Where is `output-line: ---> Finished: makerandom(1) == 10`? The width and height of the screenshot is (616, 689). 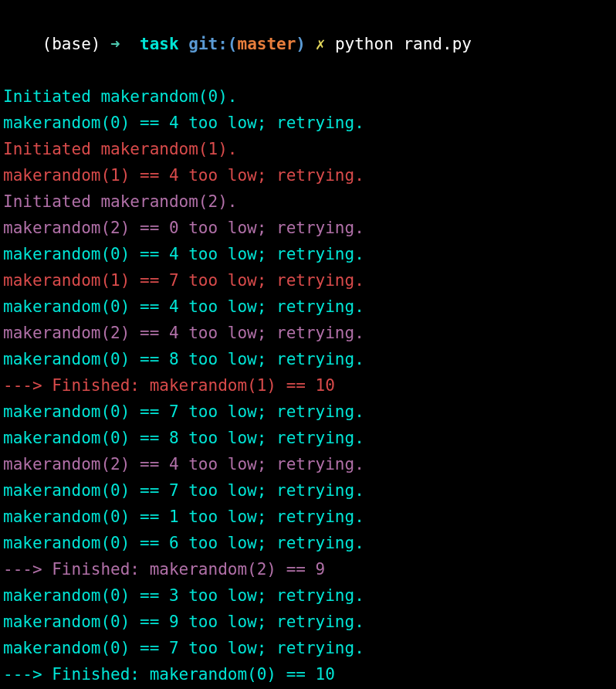
output-line: ---> Finished: makerandom(1) == 10 is located at coordinates (308, 385).